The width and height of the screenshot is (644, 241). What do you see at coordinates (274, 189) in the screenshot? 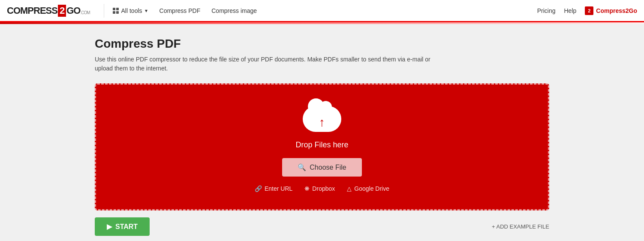
I see `enter-url-link: 🔗 Enter URL` at bounding box center [274, 189].